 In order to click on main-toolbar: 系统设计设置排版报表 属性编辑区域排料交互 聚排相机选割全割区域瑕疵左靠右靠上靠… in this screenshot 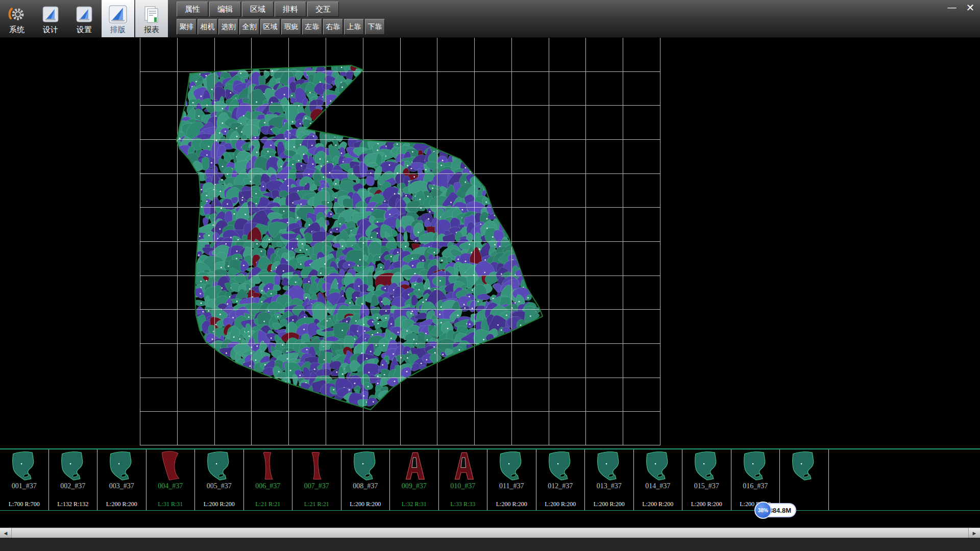, I will do `click(490, 19)`.